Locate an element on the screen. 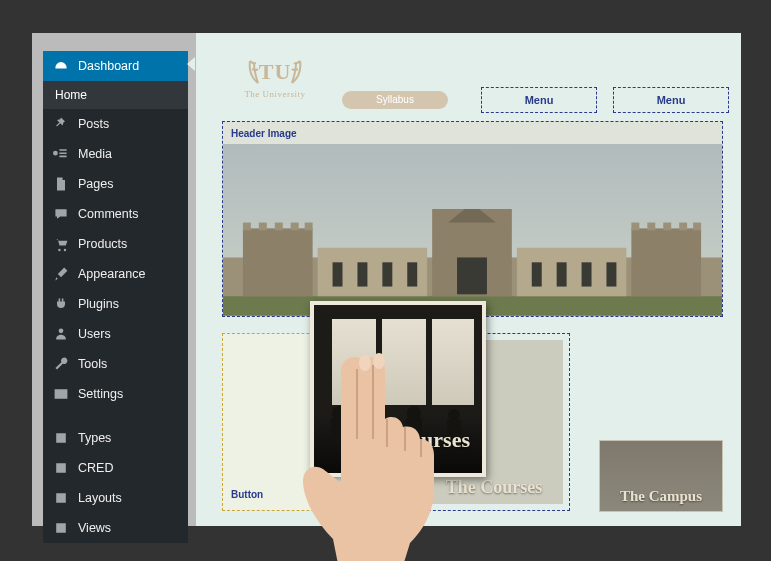  sidebar-item-label: Views is located at coordinates (94, 528).